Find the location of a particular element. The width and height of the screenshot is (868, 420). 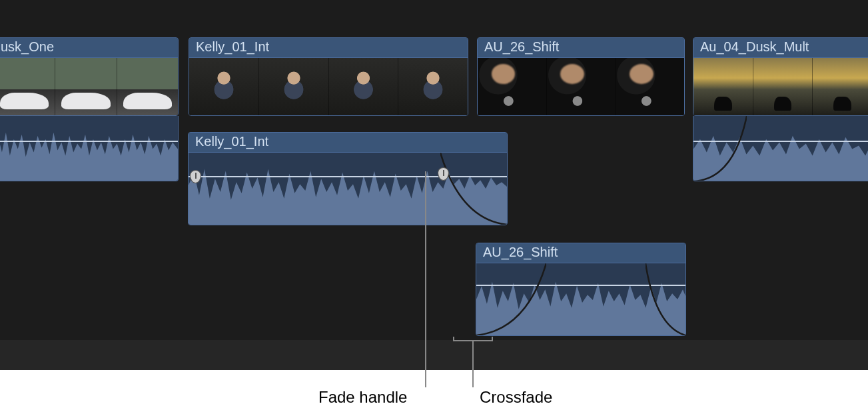

callout-line-crossfade is located at coordinates (473, 364).